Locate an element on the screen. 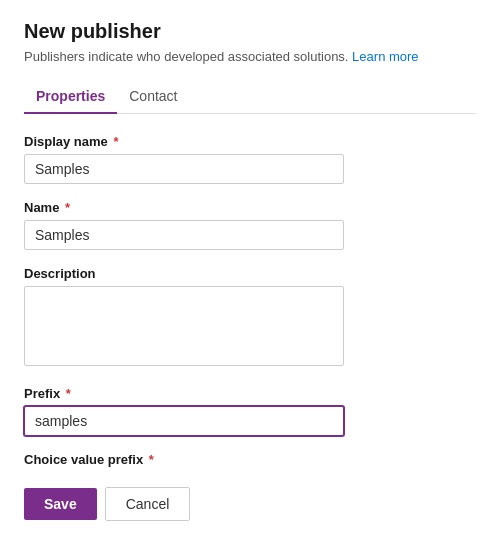  prefix-label: Prefix * is located at coordinates (250, 394).